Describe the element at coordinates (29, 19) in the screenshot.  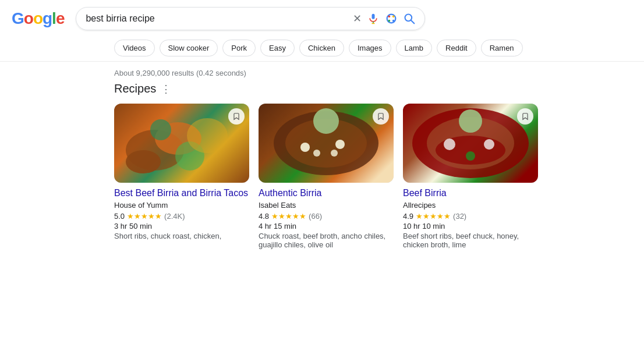
I see `logo-o1: o` at that location.